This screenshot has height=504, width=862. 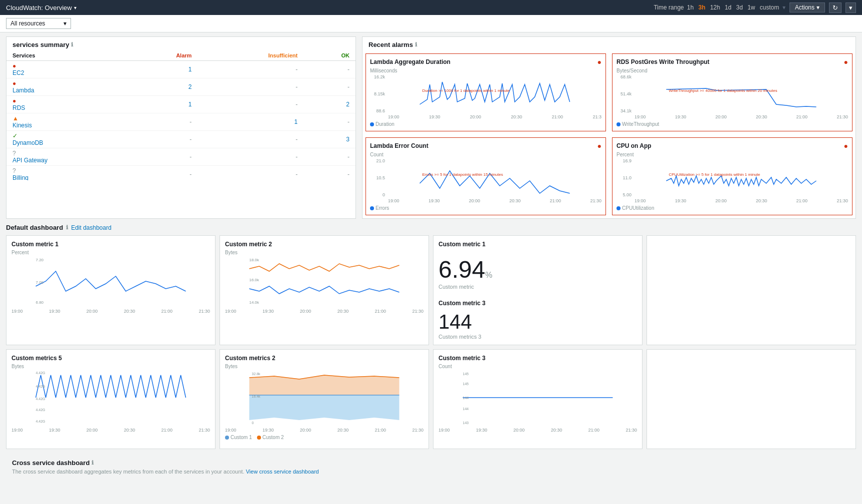 I want to click on alarm-card-1: RDS PostGres Write Throughput ● Bytes/Se…, so click(x=732, y=92).